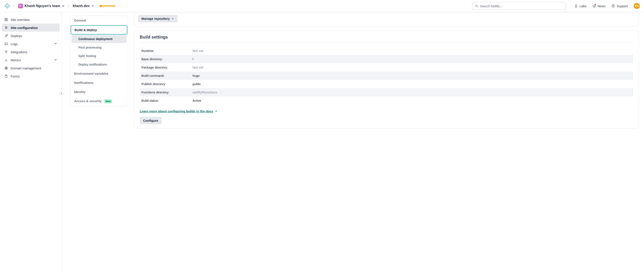 This screenshot has height=272, width=644. What do you see at coordinates (386, 92) in the screenshot?
I see `table-row: Functions directory:netlify/functions` at bounding box center [386, 92].